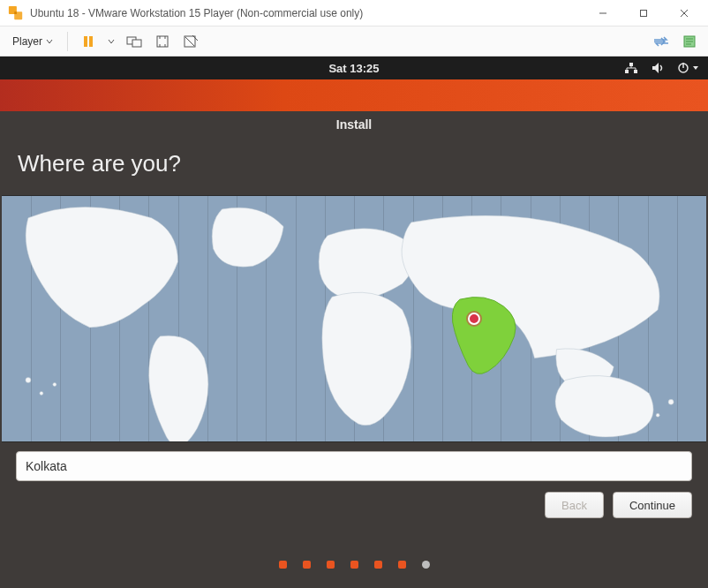  Describe the element at coordinates (689, 41) in the screenshot. I see `notes-icon` at that location.